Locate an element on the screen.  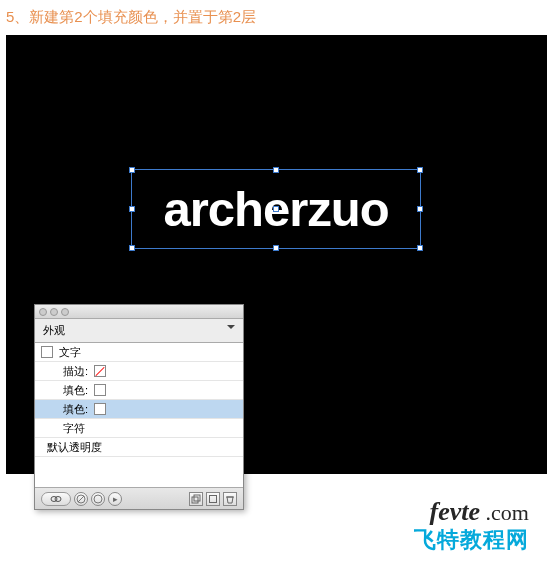
panel-menu-icon is located at coordinates (232, 329).